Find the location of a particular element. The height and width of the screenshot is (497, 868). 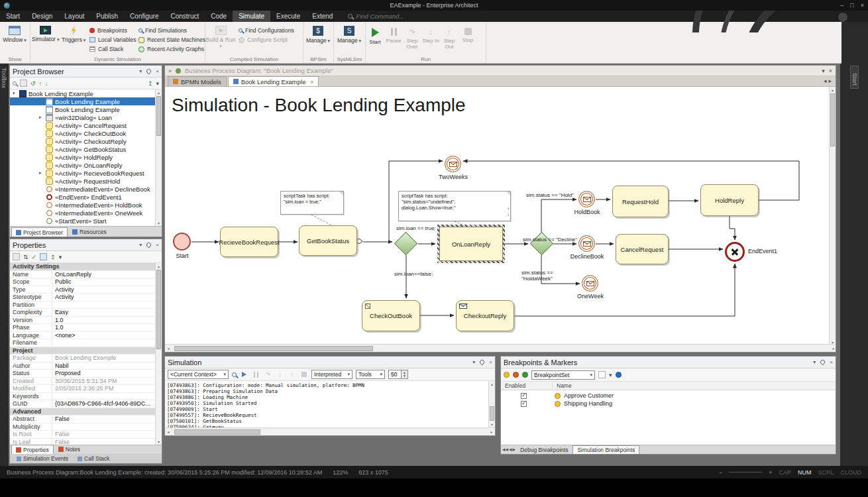

mode-combo: Interpreted is located at coordinates (332, 374).